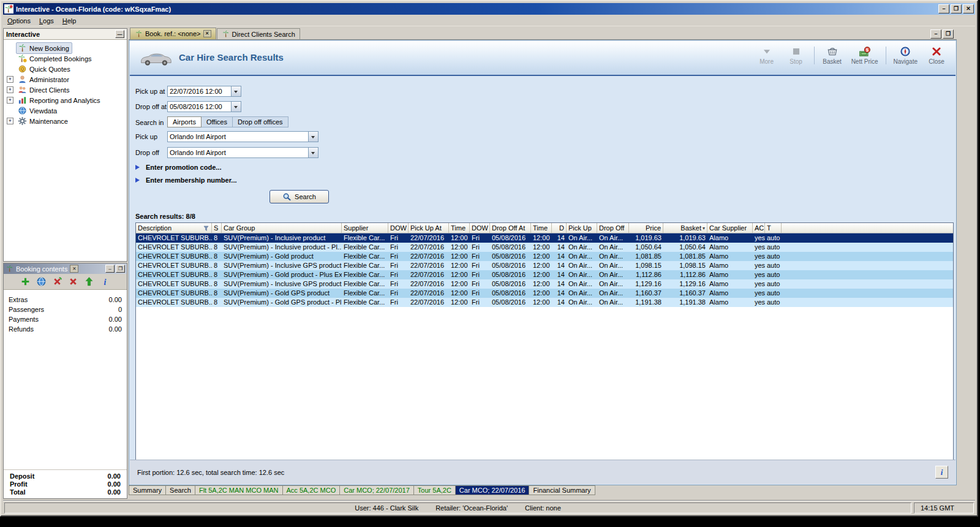  Describe the element at coordinates (239, 490) in the screenshot. I see `bottom-tab-flt-5a-2c-man-mco-man: Flt 5A,2C MAN MCO MAN` at that location.